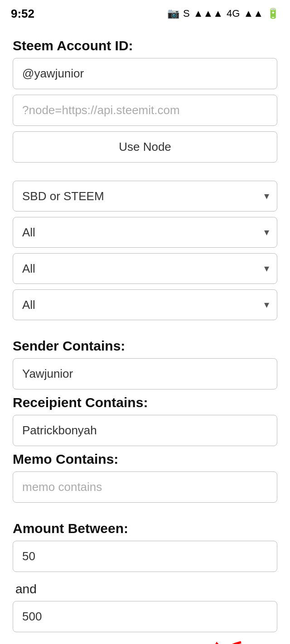 The height and width of the screenshot is (644, 290). What do you see at coordinates (145, 617) in the screenshot?
I see `amount-max-input` at bounding box center [145, 617].